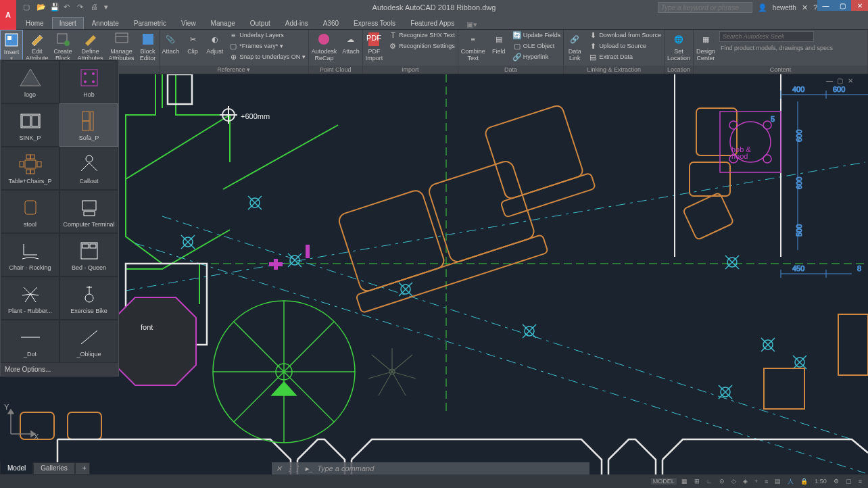 The width and height of the screenshot is (868, 488). Describe the element at coordinates (860, 5) in the screenshot. I see `close-button: ✕` at that location.